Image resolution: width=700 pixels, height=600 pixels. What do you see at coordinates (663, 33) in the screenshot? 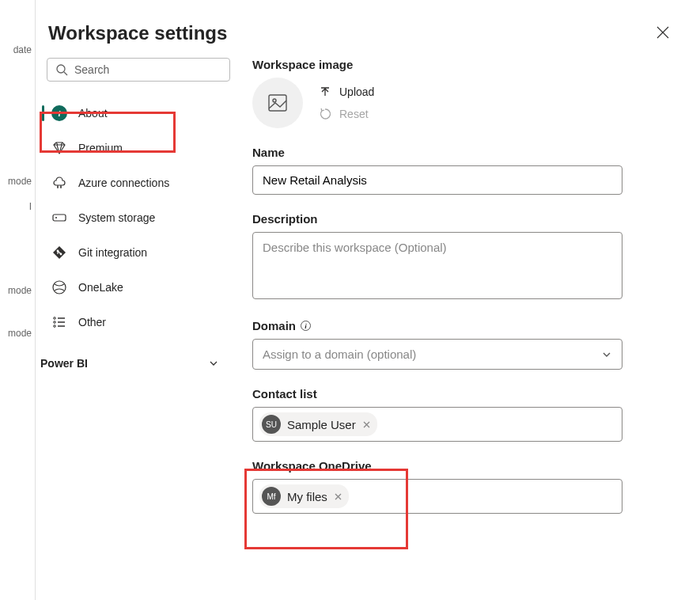
I see `close-button` at bounding box center [663, 33].